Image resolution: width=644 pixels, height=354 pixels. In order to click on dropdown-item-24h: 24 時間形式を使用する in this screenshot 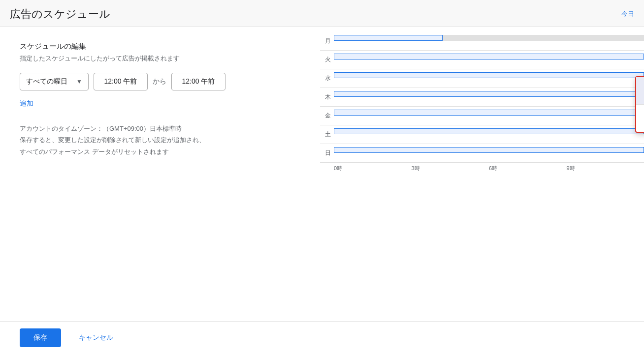, I will do `click(640, 118)`.